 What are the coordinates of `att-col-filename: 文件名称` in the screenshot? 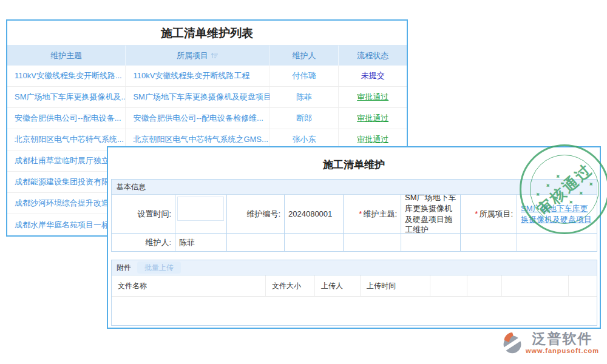 It's located at (189, 286).